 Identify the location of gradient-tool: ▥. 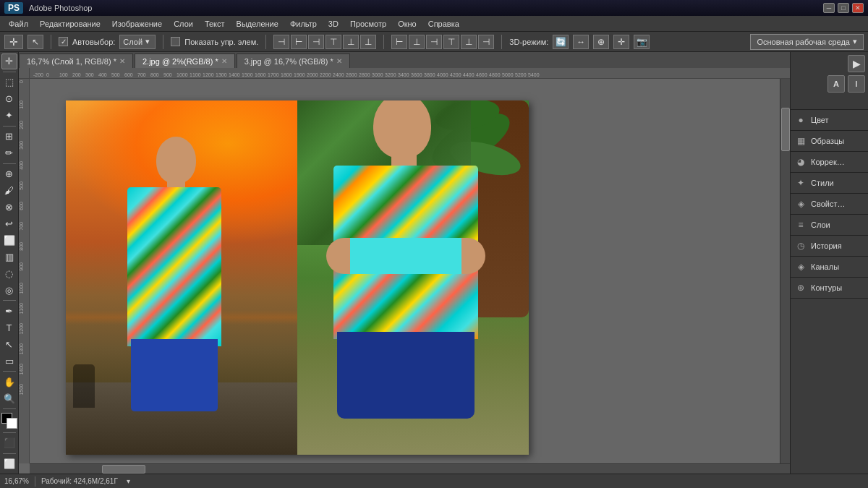
(9, 257).